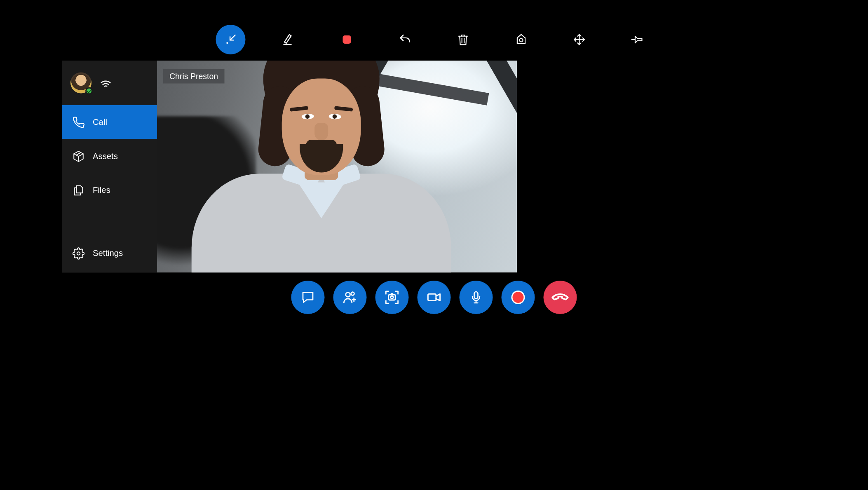  I want to click on call-bar, so click(434, 298).